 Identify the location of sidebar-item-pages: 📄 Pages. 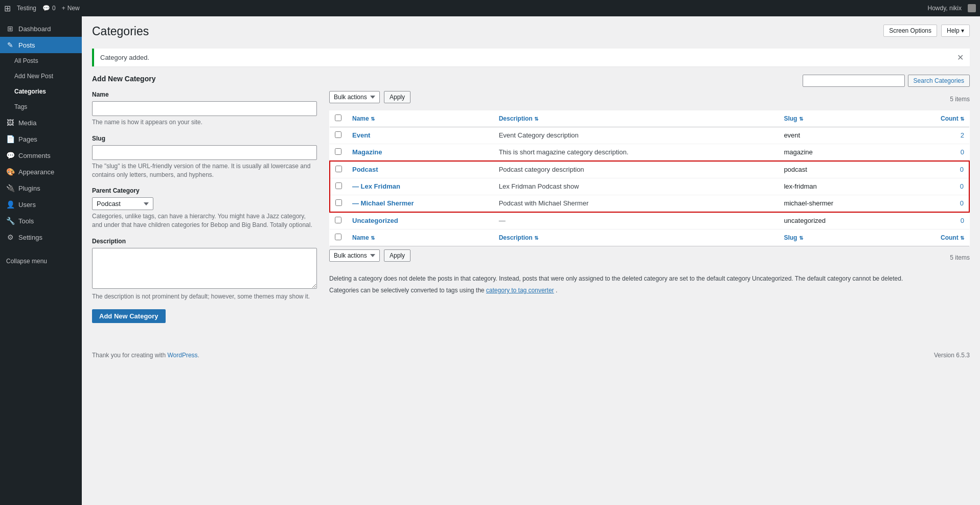
(41, 139).